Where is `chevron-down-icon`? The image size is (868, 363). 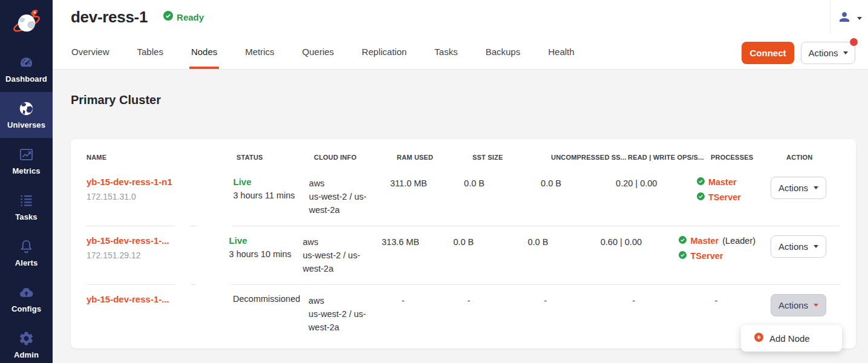
chevron-down-icon is located at coordinates (816, 188).